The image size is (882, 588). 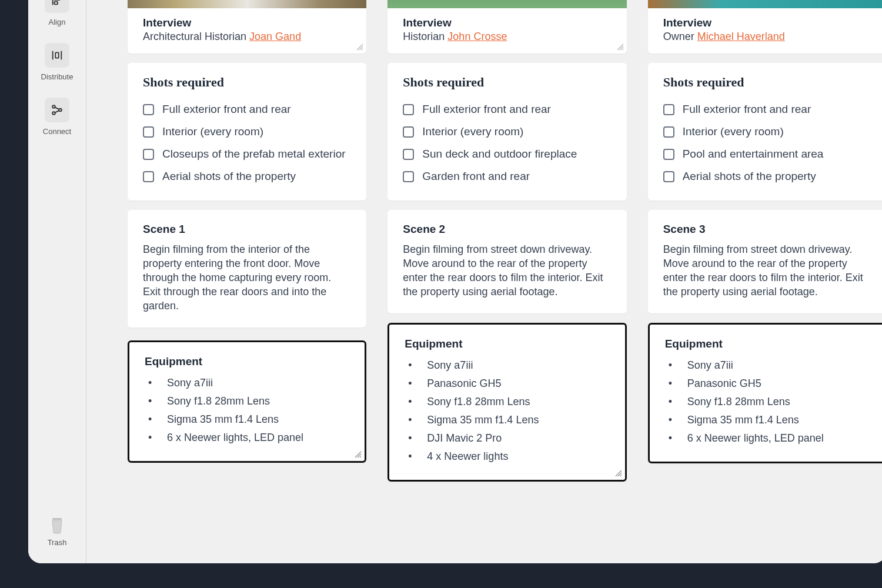 What do you see at coordinates (741, 36) in the screenshot?
I see `interviewee-link: Michael Haverland` at bounding box center [741, 36].